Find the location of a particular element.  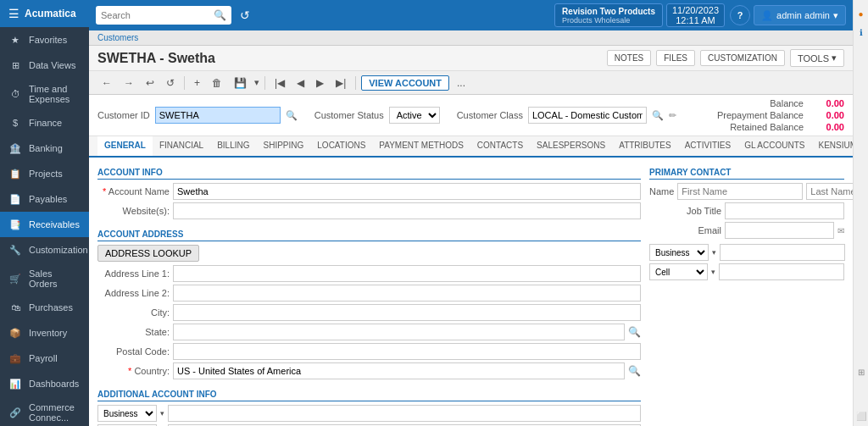

back-button: ← is located at coordinates (107, 83).